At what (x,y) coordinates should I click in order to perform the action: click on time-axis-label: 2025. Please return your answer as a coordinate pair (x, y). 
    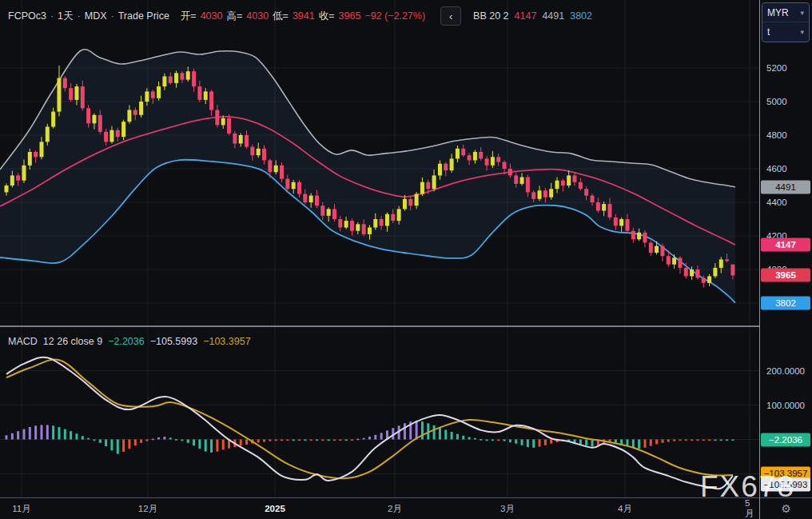
    Looking at the image, I should click on (275, 509).